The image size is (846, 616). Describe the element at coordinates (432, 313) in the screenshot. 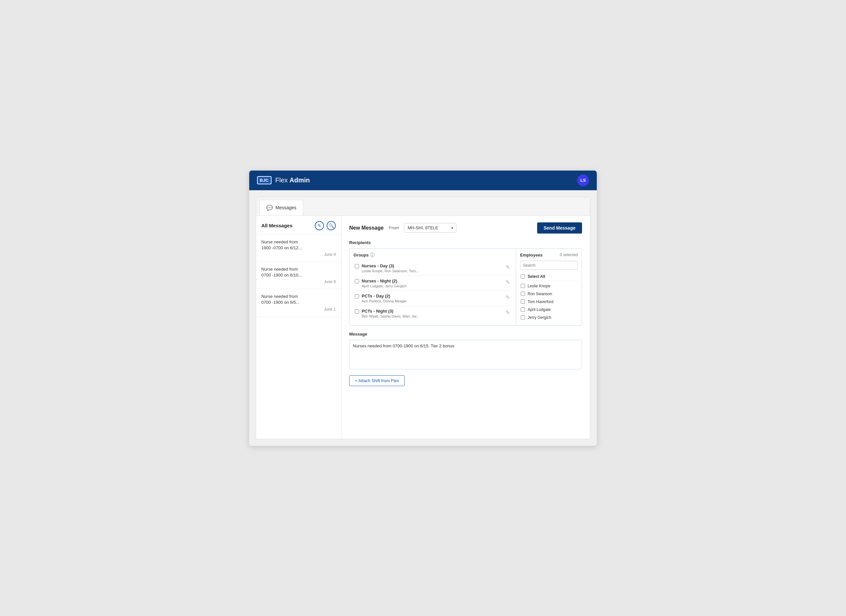

I see `group-info-3: PCTs - Night (3) Ben Wyatt, Sasha Davis,…` at that location.